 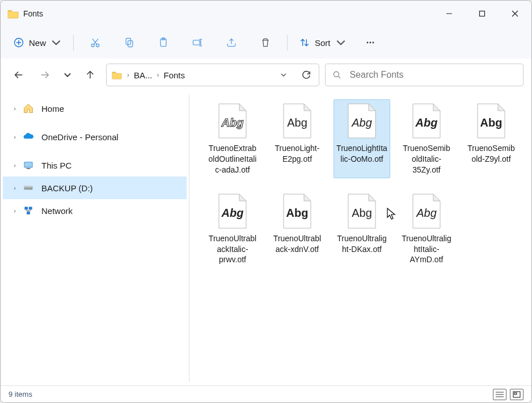 What do you see at coordinates (53, 109) in the screenshot?
I see `tree-item-label: Home` at bounding box center [53, 109].